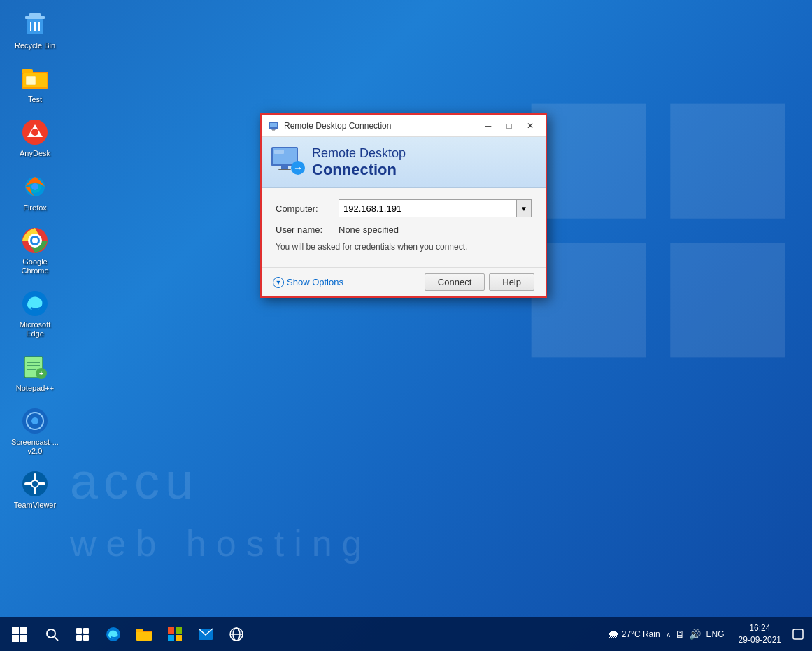 The width and height of the screenshot is (812, 651). What do you see at coordinates (760, 634) in the screenshot?
I see `taskbar-clock: 16:24 29-09-2021` at bounding box center [760, 634].